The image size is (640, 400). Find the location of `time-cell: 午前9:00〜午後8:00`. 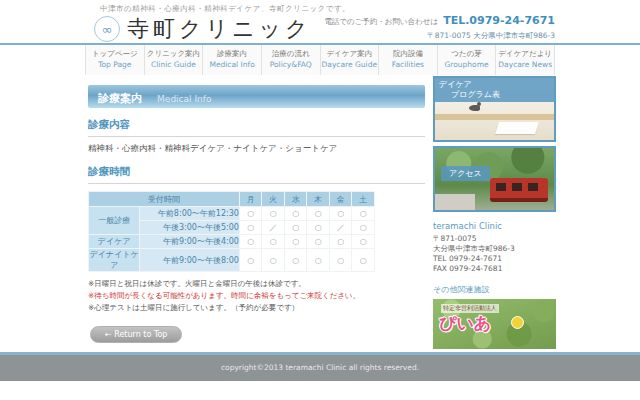

time-cell: 午前9:00〜午後8:00 is located at coordinates (189, 260).